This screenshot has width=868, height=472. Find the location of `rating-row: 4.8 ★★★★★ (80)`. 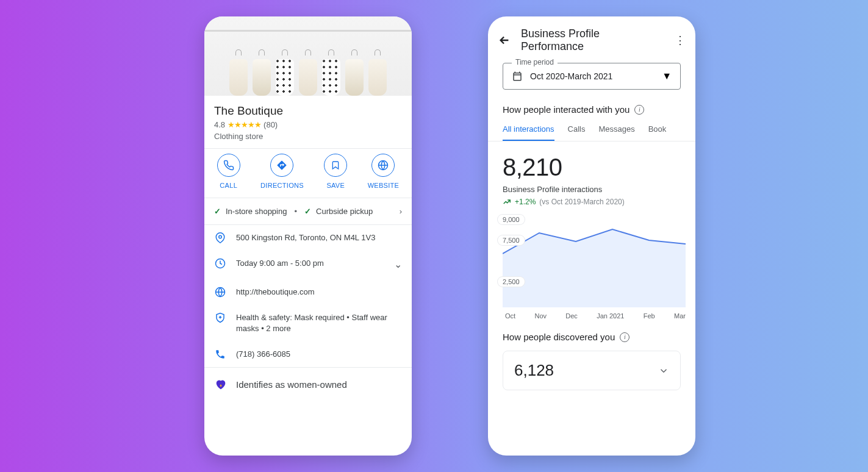

rating-row: 4.8 ★★★★★ (80) is located at coordinates (308, 124).